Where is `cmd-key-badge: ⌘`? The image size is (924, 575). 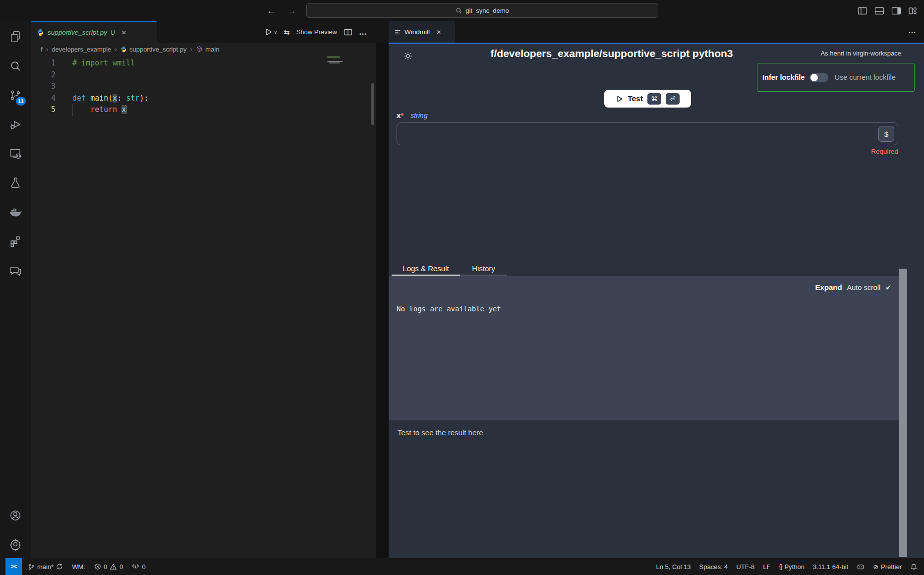
cmd-key-badge: ⌘ is located at coordinates (654, 99).